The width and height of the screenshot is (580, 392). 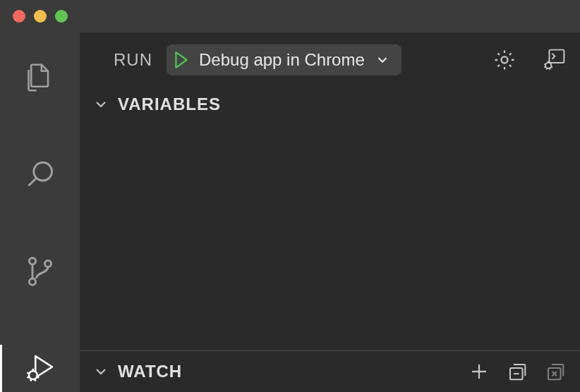 I want to click on minimize-window-button, so click(x=40, y=16).